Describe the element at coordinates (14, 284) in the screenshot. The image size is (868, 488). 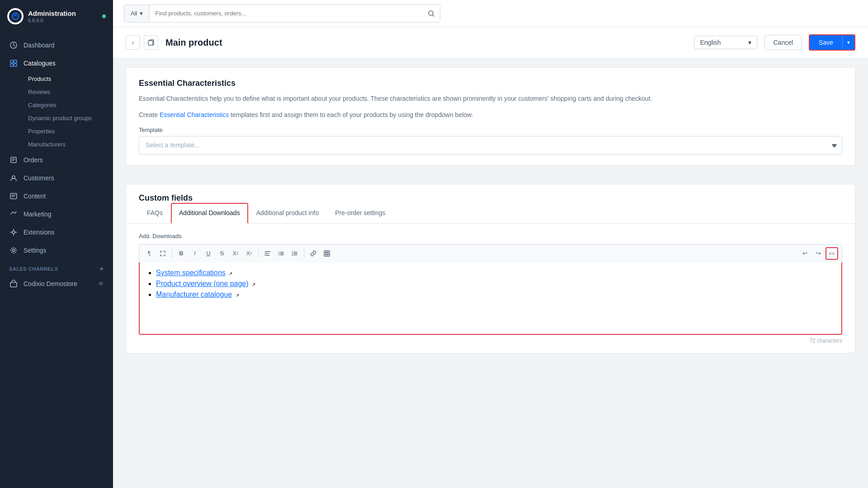
I see `store-icon` at that location.